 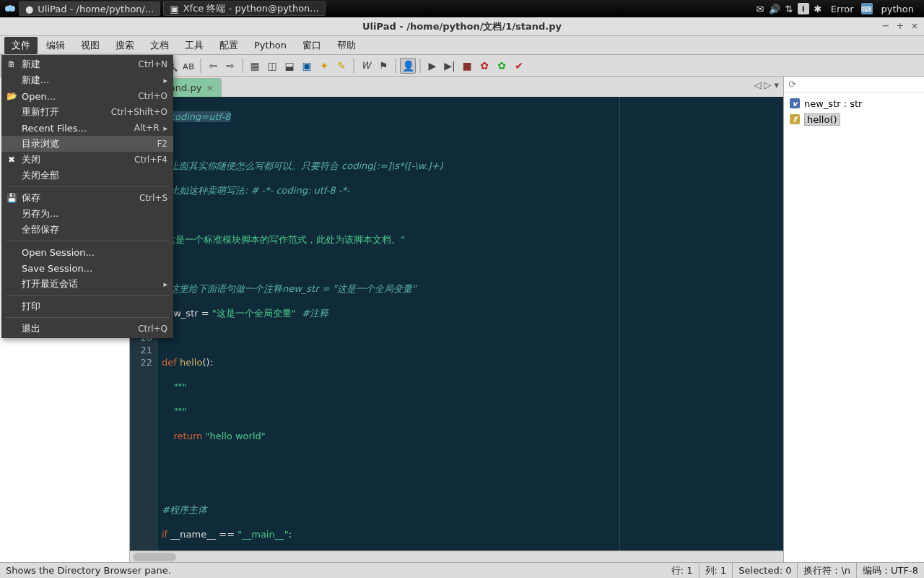 I want to click on editor-tabs: py stand.py× ◁ ▷ ▾, so click(x=456, y=87).